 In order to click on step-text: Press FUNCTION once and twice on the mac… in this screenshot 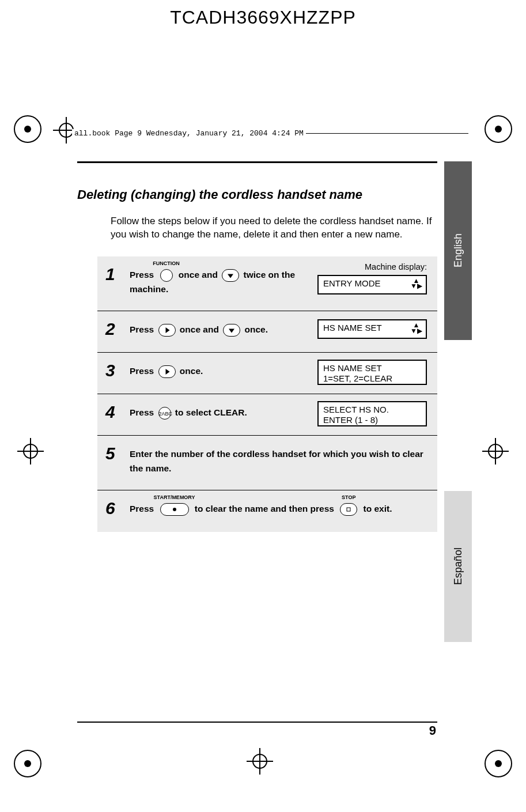, I will do `click(225, 282)`.